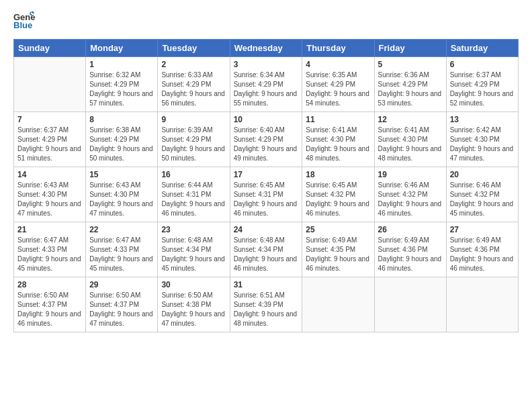  I want to click on weekday-header-row: SundayMondayTuesdayWednesdayThursdayFrid…, so click(266, 48).